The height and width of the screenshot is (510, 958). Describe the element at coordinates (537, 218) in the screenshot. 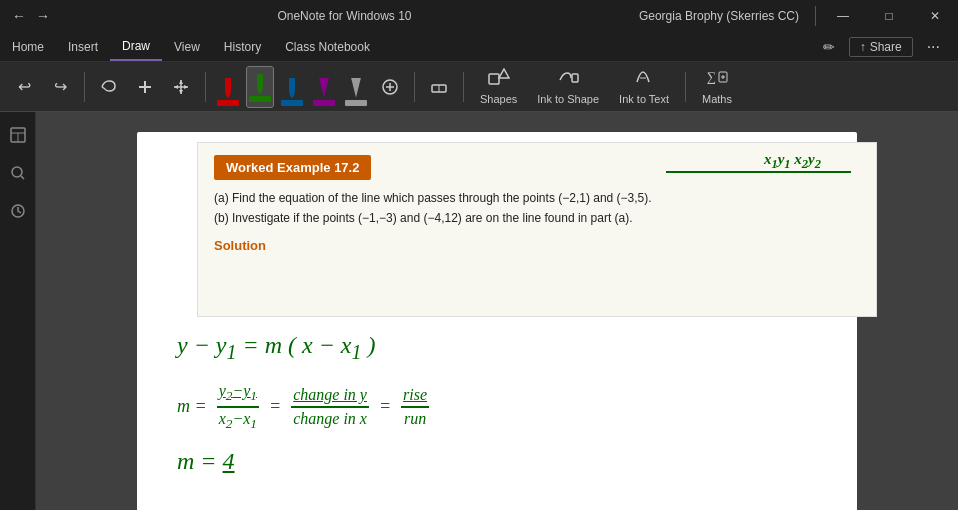

I see `textbook-part-b: (b) Investigate if the points (−1,−3) an…` at that location.